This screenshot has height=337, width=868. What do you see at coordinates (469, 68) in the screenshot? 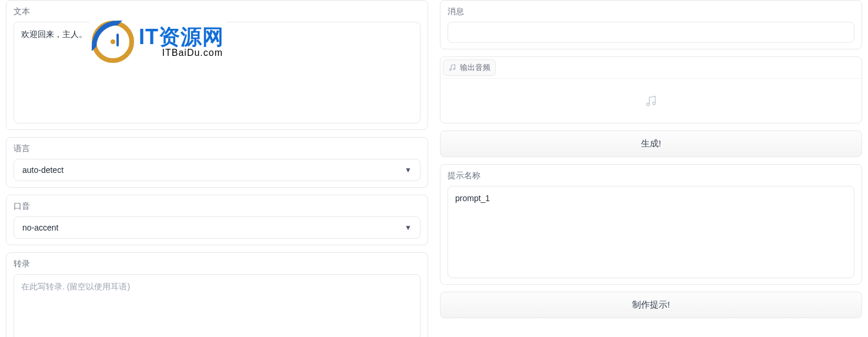
I see `output-audio-header: 输出音频` at bounding box center [469, 68].